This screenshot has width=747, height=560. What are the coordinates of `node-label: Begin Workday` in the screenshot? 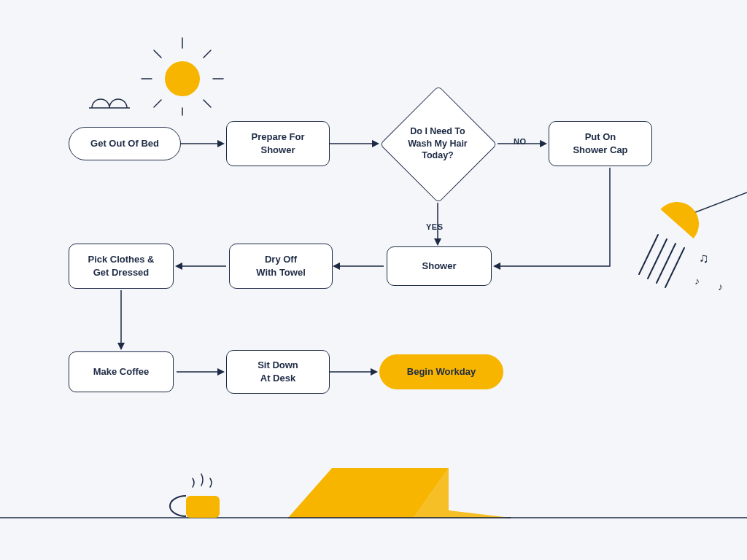 It's located at (441, 372).